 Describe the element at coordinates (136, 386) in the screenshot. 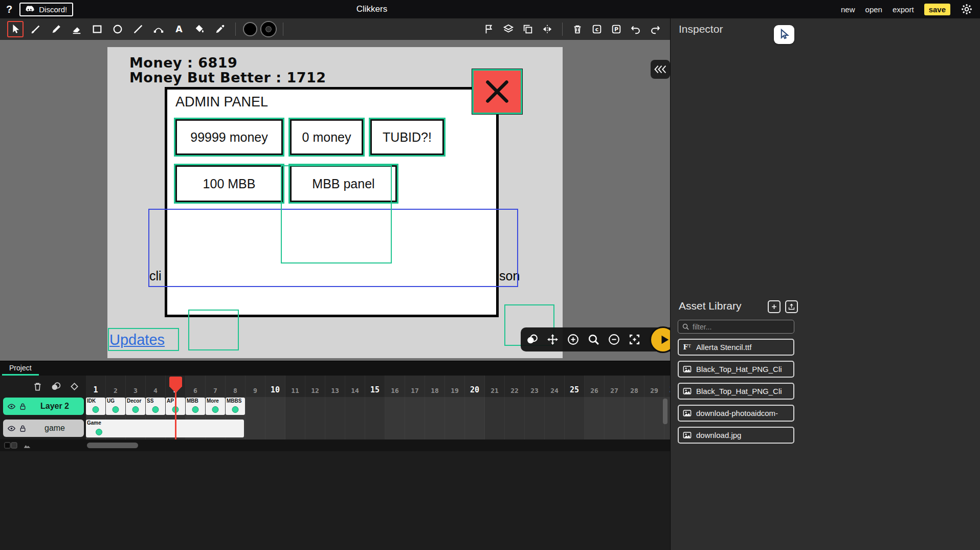

I see `ruler-frame-3: 3` at that location.